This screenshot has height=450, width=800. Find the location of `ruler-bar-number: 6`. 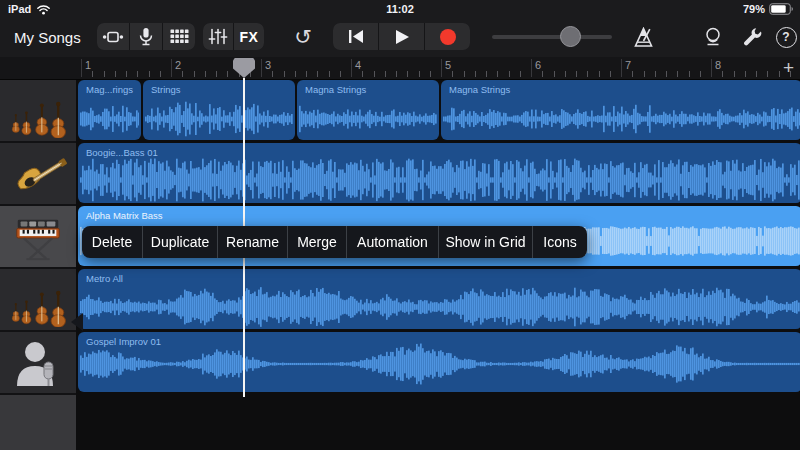

ruler-bar-number: 6 is located at coordinates (538, 65).